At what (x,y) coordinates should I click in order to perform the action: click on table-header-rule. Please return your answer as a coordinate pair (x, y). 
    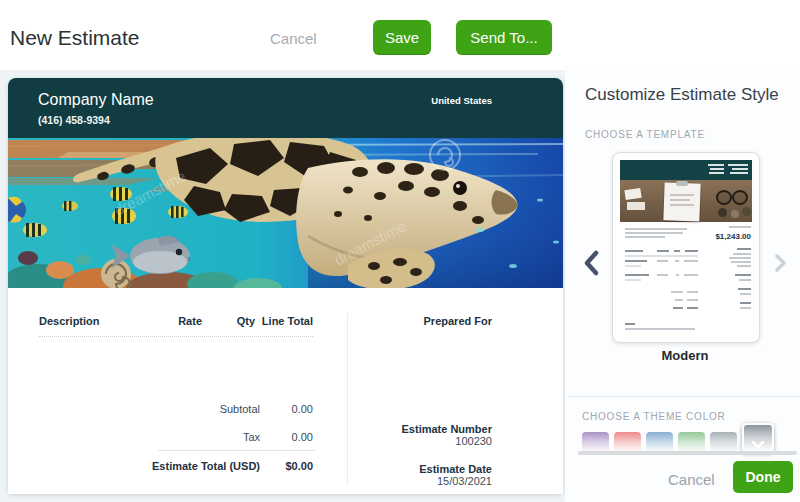
    Looking at the image, I should click on (176, 336).